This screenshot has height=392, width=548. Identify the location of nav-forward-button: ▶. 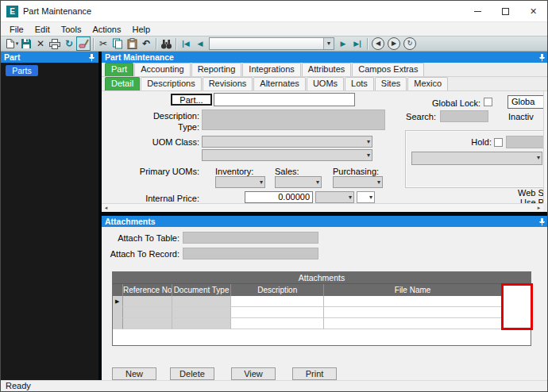
(394, 44).